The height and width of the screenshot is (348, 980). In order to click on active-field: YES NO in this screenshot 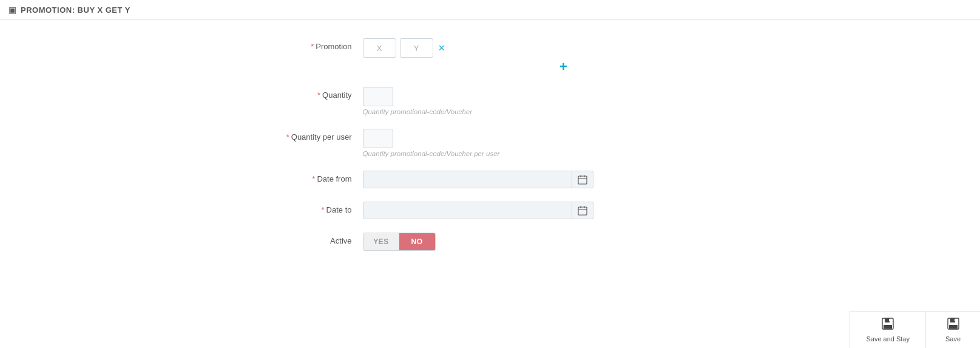, I will do `click(557, 242)`.